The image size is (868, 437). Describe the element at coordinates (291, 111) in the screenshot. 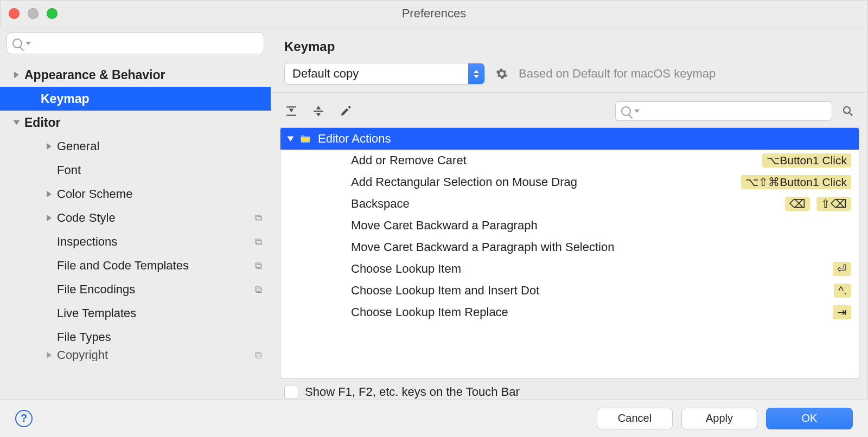

I see `expand-all-icon` at that location.